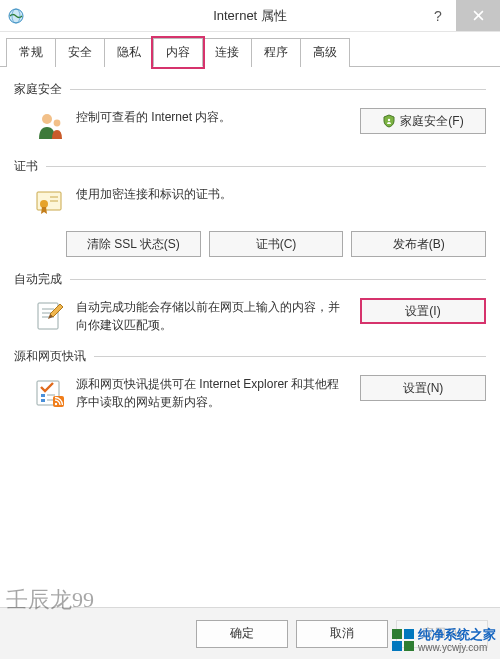  What do you see at coordinates (30, 166) in the screenshot?
I see `group-title-cert: 证书` at bounding box center [30, 166].